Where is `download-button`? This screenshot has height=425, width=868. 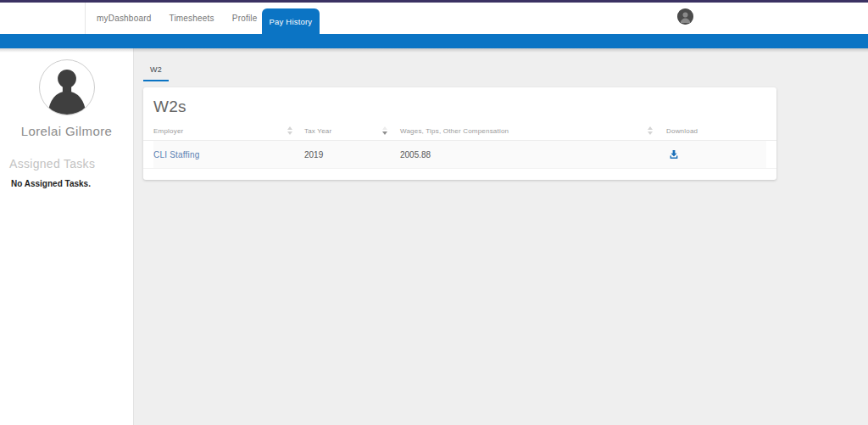
download-button is located at coordinates (674, 154).